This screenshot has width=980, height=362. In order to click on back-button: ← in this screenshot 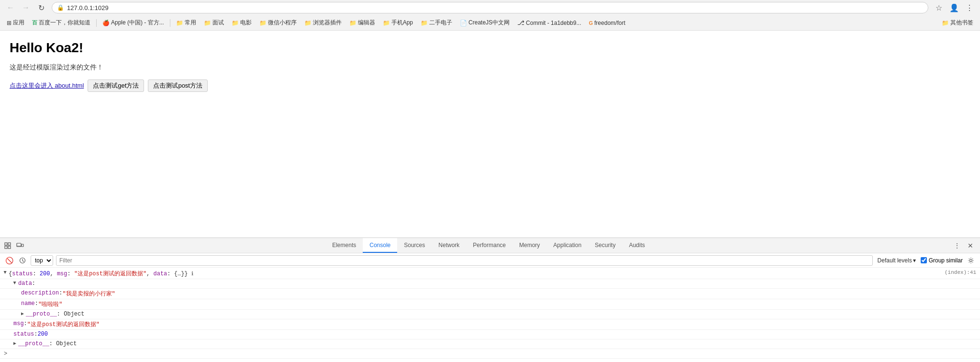, I will do `click(11, 8)`.